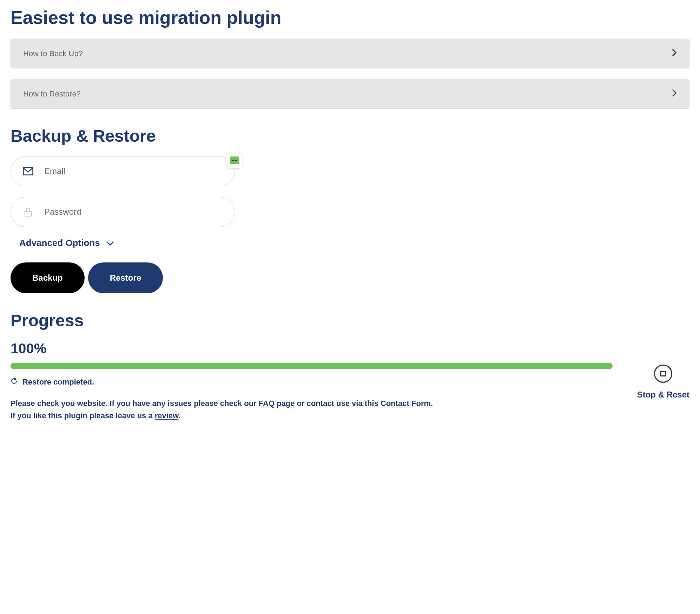 This screenshot has width=700, height=614. Describe the element at coordinates (52, 94) in the screenshot. I see `accordion-label: How to Restore?` at that location.